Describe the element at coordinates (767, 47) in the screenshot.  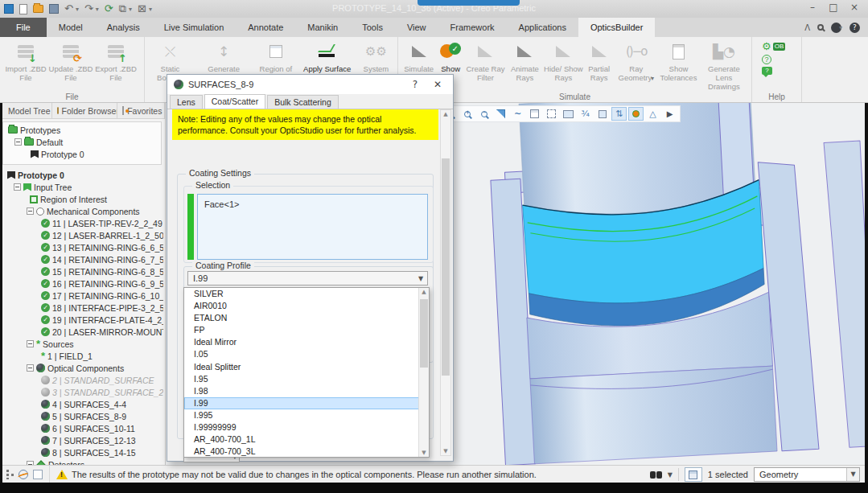
I see `optics-settings-gear-icon: ⚙` at that location.